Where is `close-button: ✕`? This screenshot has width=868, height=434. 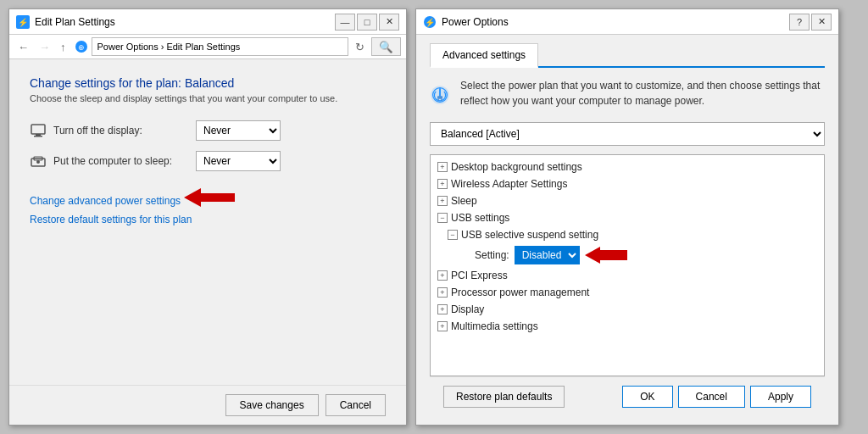
close-button: ✕ is located at coordinates (389, 22).